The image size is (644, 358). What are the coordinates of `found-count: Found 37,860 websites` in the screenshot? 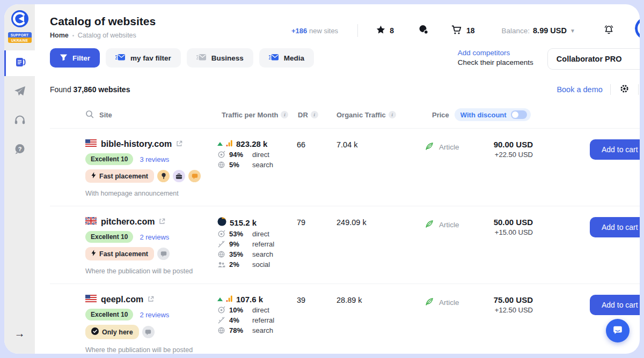 It's located at (90, 89).